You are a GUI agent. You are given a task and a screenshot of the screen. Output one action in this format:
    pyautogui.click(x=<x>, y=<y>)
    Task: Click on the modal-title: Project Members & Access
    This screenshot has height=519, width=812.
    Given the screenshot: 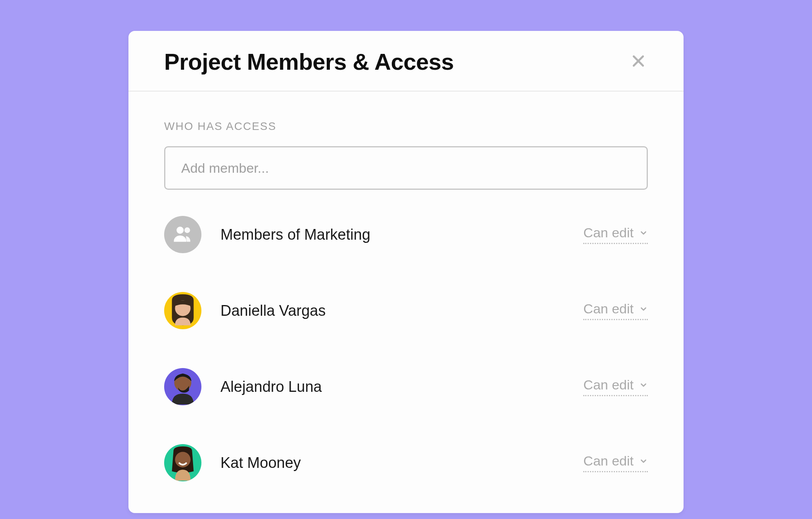 What is the action you would take?
    pyautogui.click(x=309, y=62)
    